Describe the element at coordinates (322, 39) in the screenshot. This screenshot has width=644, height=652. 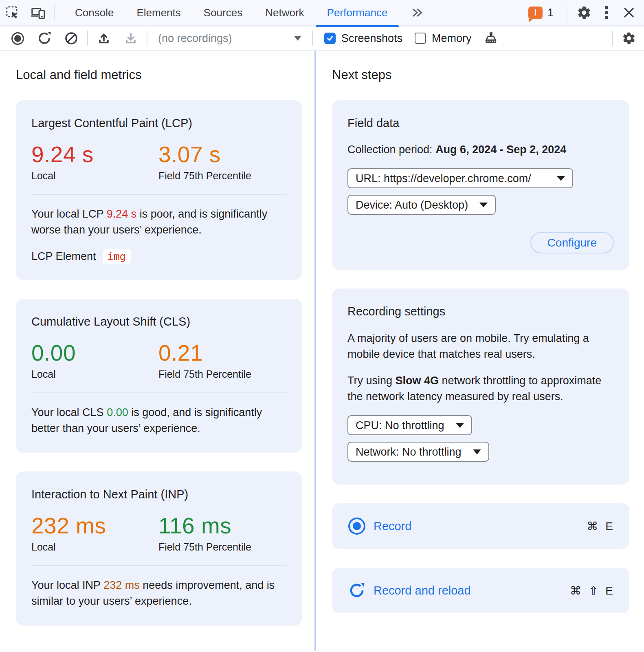
I see `performance-toolbar: (no recordings) Screenshots Memory` at that location.